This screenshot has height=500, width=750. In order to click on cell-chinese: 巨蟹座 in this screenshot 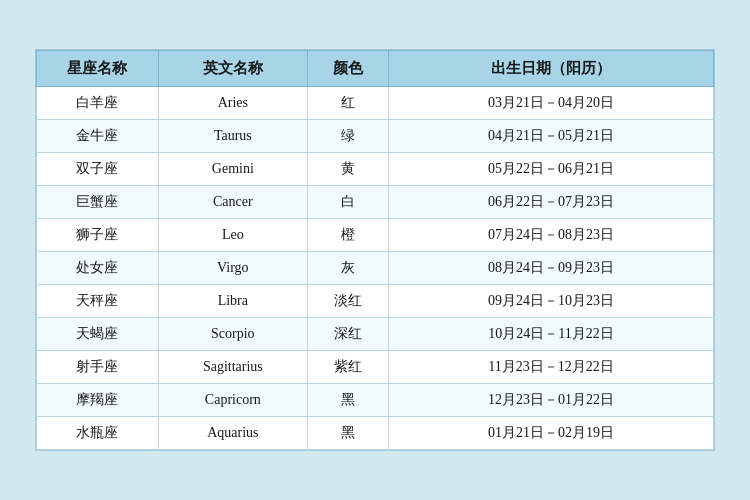, I will do `click(98, 202)`.